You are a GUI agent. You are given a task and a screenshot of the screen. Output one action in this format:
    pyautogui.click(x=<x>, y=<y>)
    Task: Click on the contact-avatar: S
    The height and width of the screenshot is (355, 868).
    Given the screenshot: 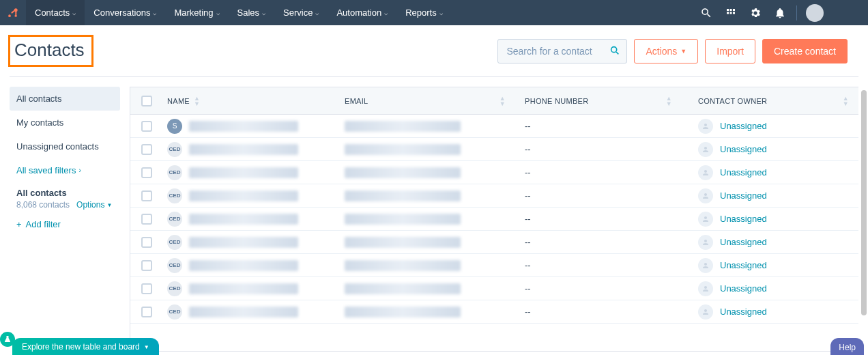 What is the action you would take?
    pyautogui.click(x=175, y=126)
    